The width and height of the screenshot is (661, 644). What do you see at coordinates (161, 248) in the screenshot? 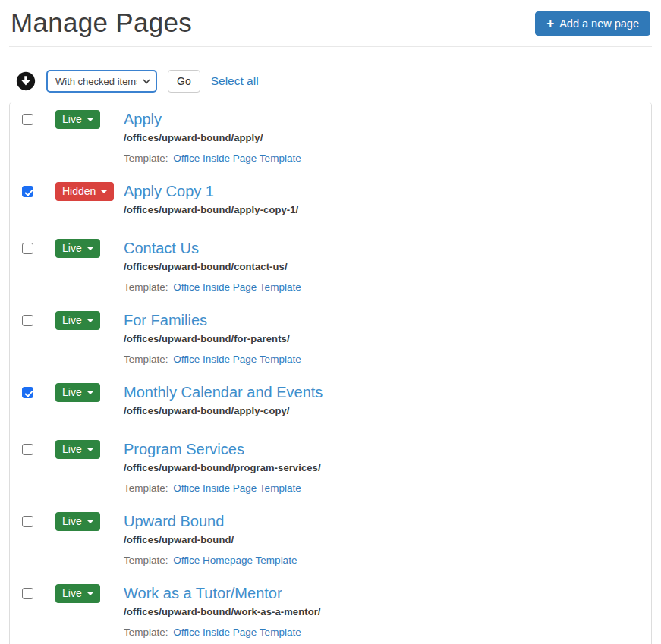
I see `page-title-link: Contact Us` at bounding box center [161, 248].